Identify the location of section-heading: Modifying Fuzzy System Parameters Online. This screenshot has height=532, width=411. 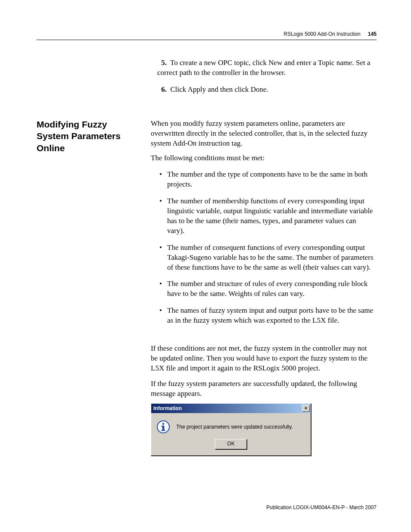
(82, 136).